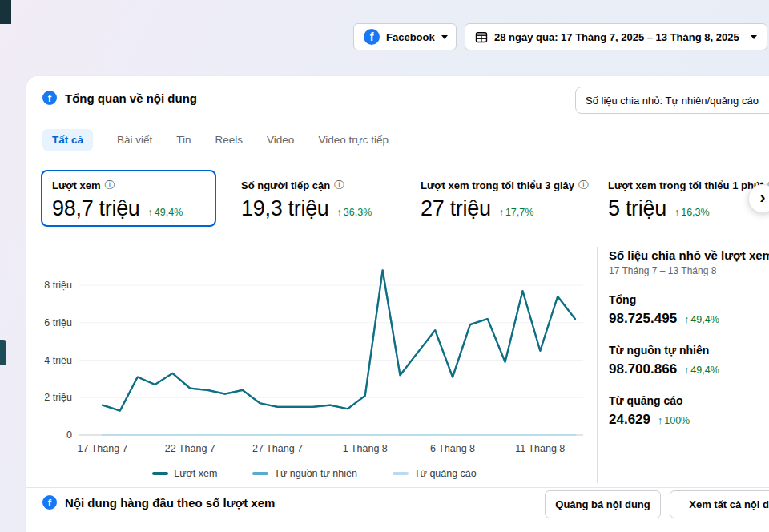 This screenshot has width=769, height=532. Describe the element at coordinates (3, 353) in the screenshot. I see `sidebar-expand-handle` at that location.